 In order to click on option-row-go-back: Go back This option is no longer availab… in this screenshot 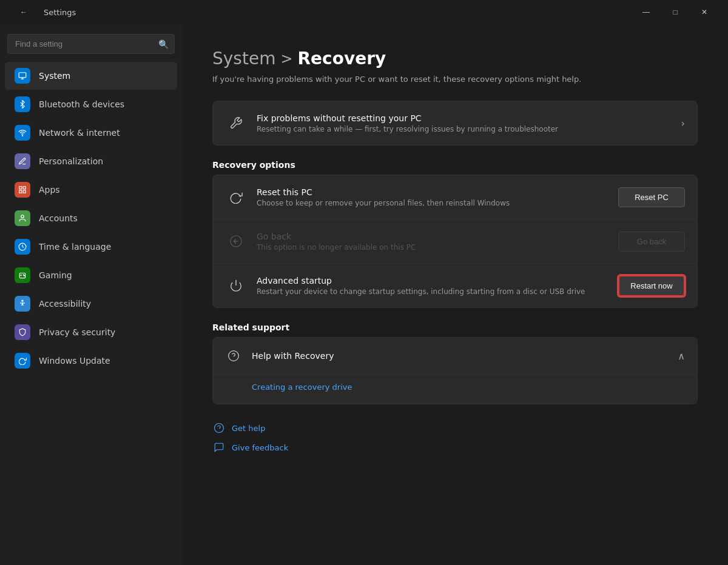, I will do `click(455, 241)`.